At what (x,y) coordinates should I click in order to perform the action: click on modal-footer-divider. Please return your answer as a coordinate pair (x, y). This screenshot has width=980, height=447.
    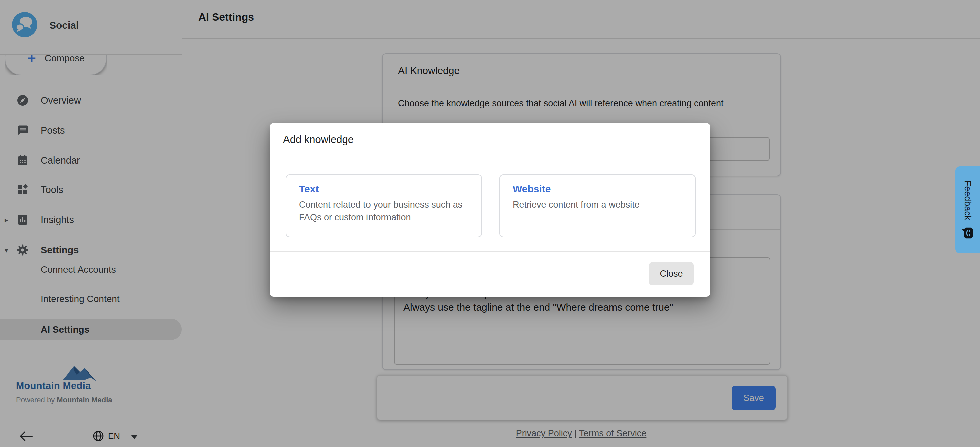
    Looking at the image, I should click on (490, 252).